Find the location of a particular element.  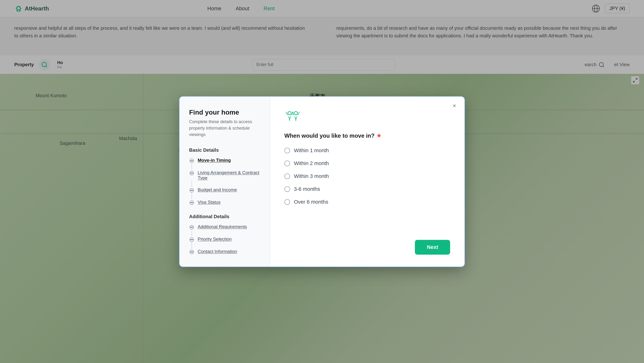

next-button: Next is located at coordinates (432, 247).